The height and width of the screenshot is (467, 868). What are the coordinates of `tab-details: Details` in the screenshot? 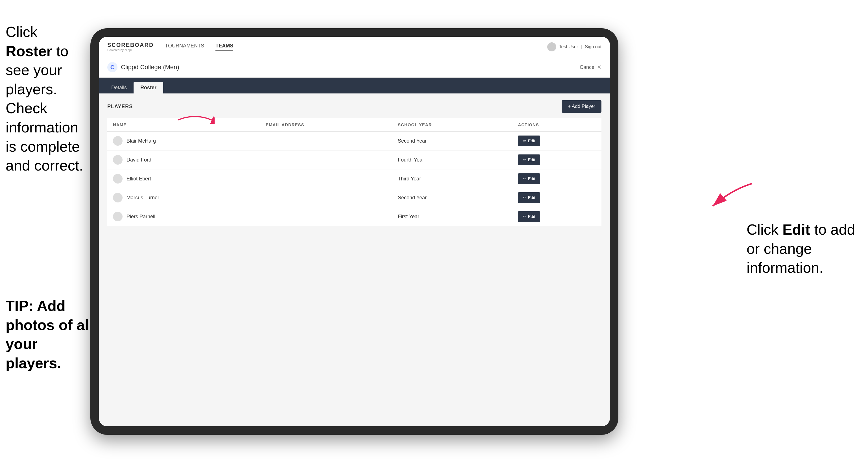 It's located at (119, 88).